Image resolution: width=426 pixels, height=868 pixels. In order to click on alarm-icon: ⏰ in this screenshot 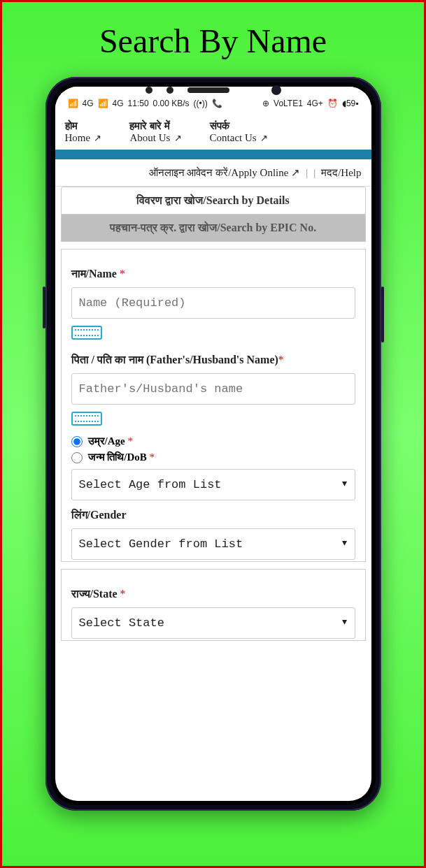, I will do `click(333, 103)`.